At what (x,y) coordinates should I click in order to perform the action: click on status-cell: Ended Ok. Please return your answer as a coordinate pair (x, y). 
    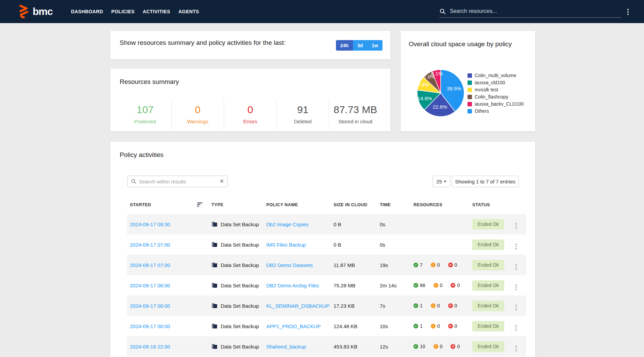
    Looking at the image, I should click on (494, 306).